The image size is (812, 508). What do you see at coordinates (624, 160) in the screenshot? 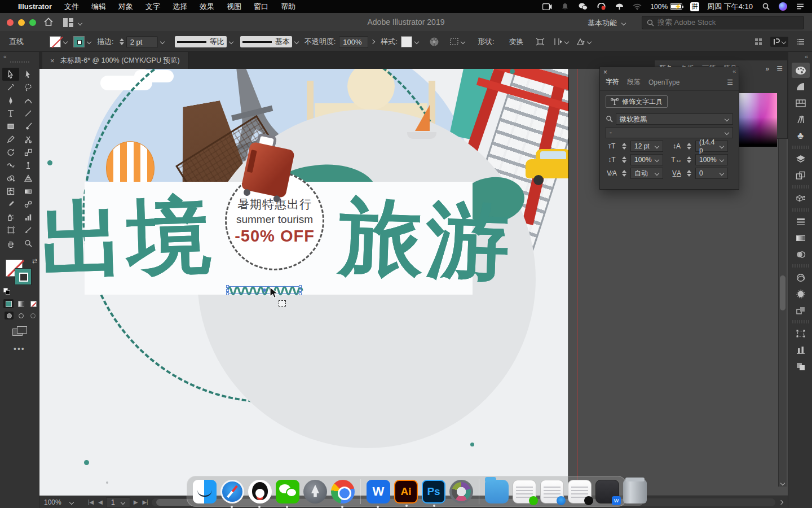
I see `vertical-scale-stepper` at bounding box center [624, 160].